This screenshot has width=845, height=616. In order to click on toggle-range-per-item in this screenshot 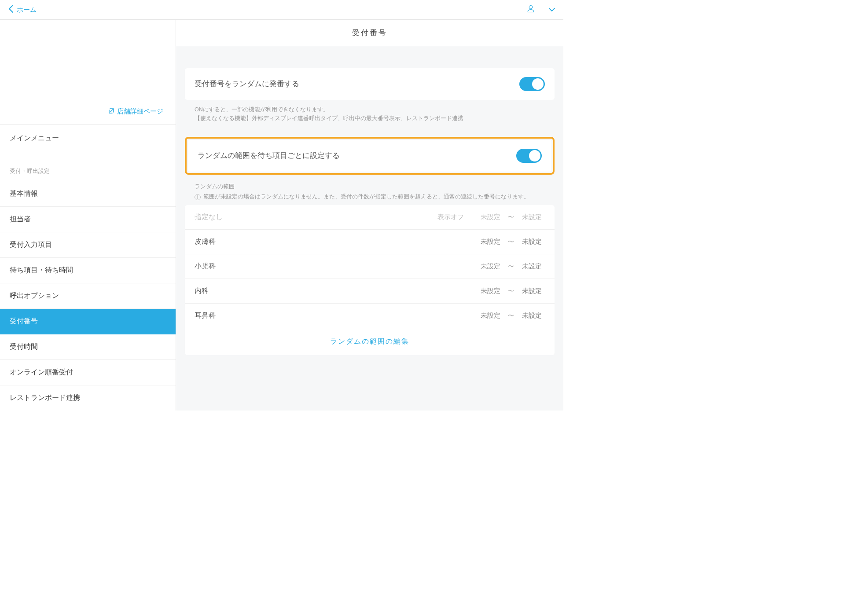, I will do `click(529, 156)`.